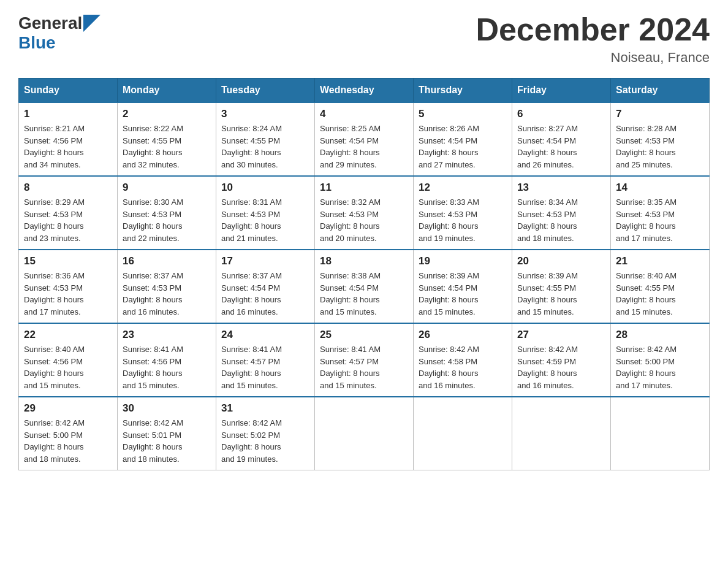  What do you see at coordinates (265, 114) in the screenshot?
I see `day-number: 3` at bounding box center [265, 114].